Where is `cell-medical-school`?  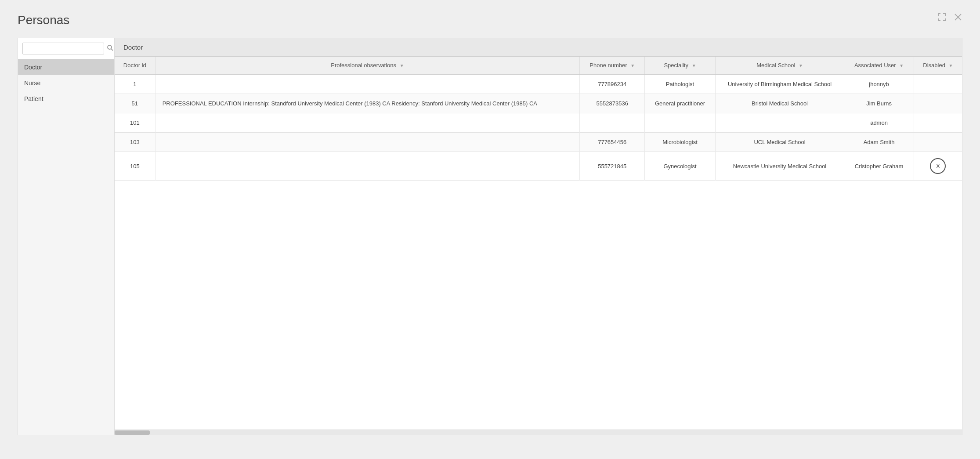
cell-medical-school is located at coordinates (780, 123).